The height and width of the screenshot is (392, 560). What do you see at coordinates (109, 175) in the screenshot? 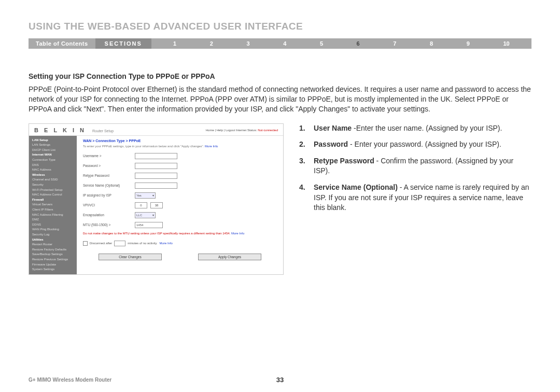
I see `label-retype: Retype Password` at bounding box center [109, 175].